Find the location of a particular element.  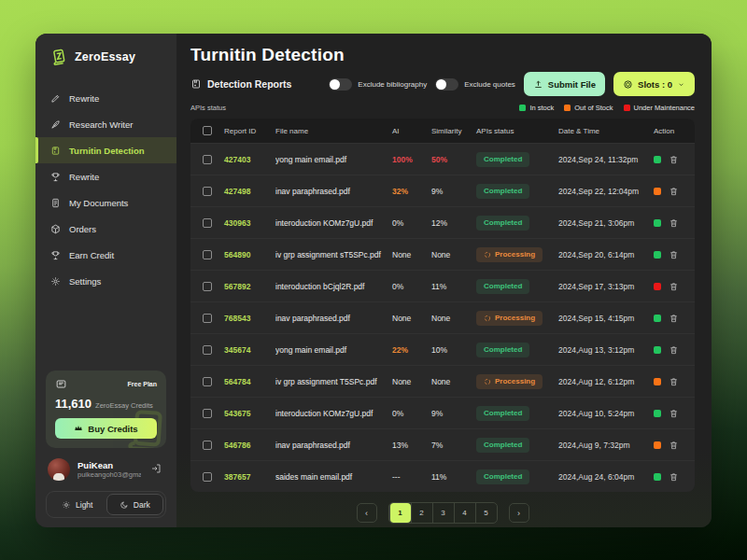

table-row: 564890 iv grp assignment sT5SPc.pdf None… is located at coordinates (443, 254).